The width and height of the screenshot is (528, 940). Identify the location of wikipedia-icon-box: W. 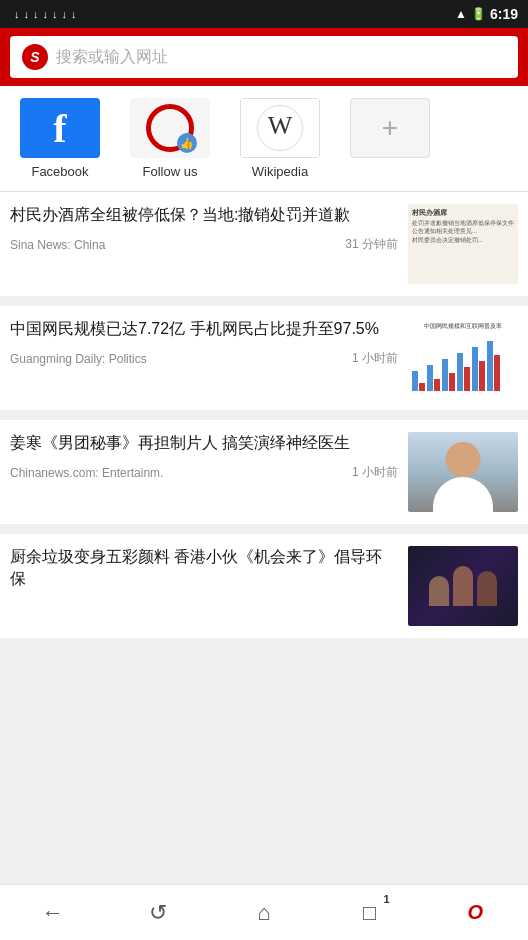
(280, 128).